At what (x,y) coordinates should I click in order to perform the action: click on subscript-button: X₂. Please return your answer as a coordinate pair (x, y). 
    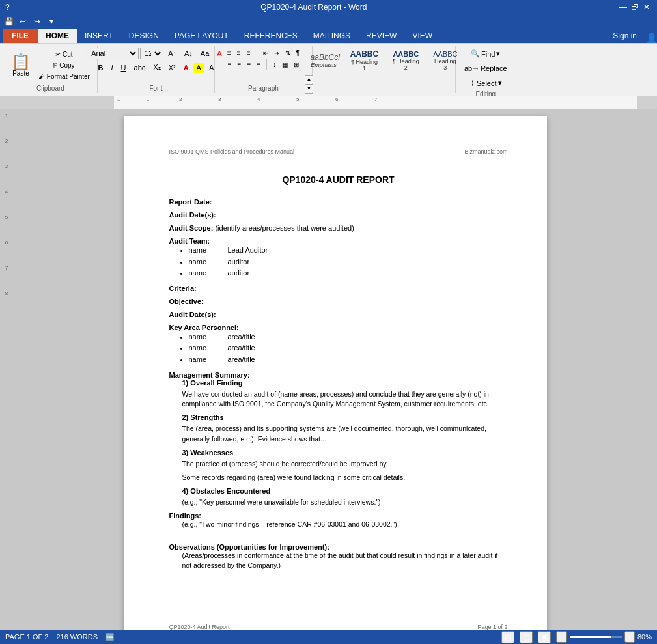
    Looking at the image, I should click on (156, 68).